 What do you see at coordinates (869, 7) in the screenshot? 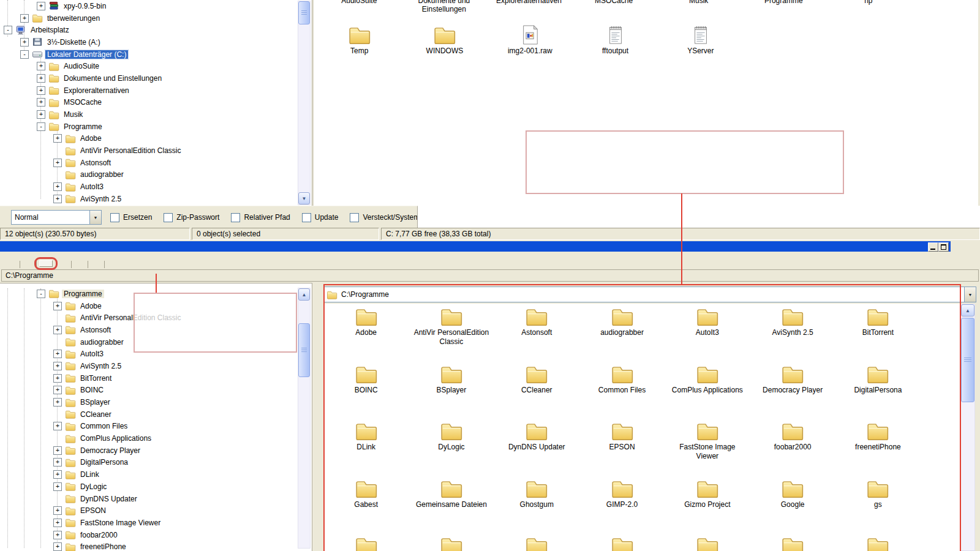
I see `file-item-clipped: rip` at bounding box center [869, 7].